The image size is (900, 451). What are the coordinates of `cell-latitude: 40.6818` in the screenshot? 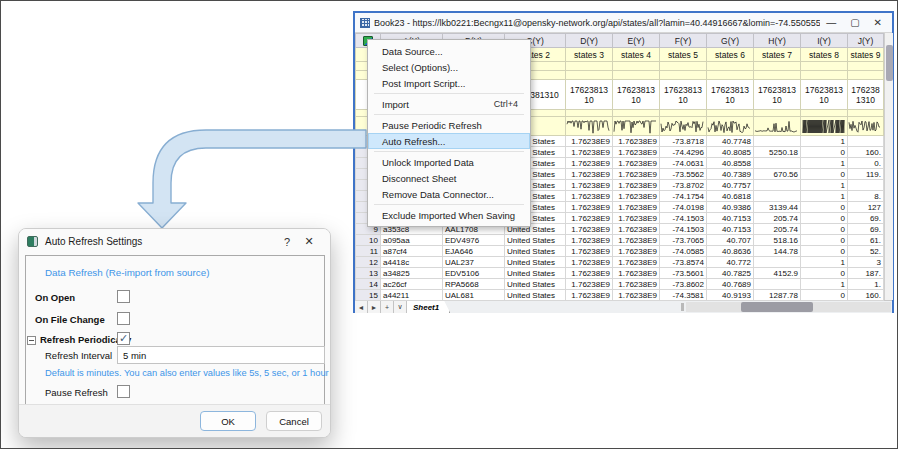 It's located at (730, 196).